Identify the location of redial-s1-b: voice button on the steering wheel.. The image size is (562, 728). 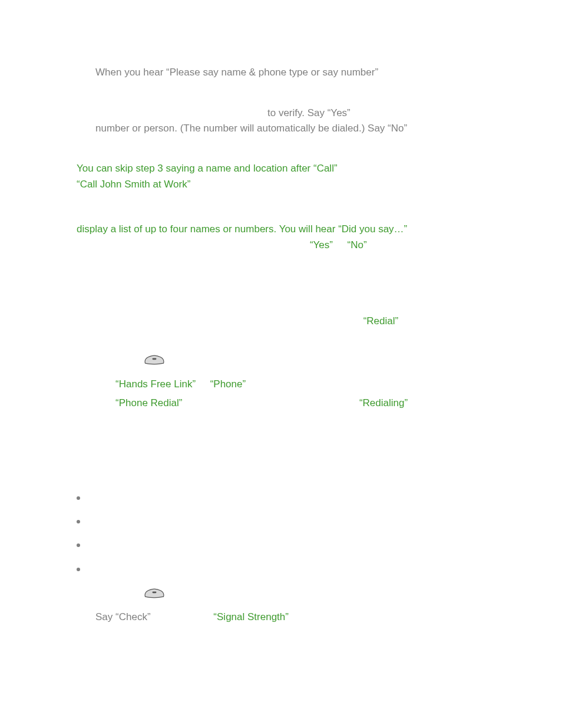
(246, 361).